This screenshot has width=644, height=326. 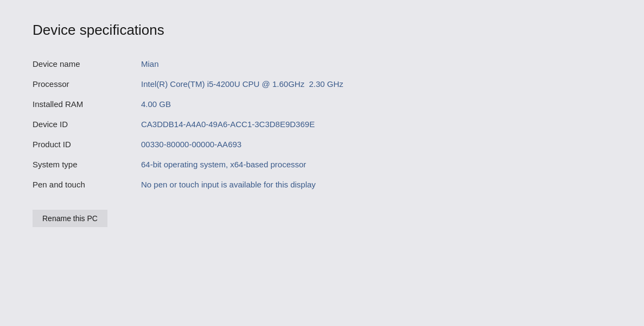 I want to click on label-processor: Processor, so click(x=87, y=84).